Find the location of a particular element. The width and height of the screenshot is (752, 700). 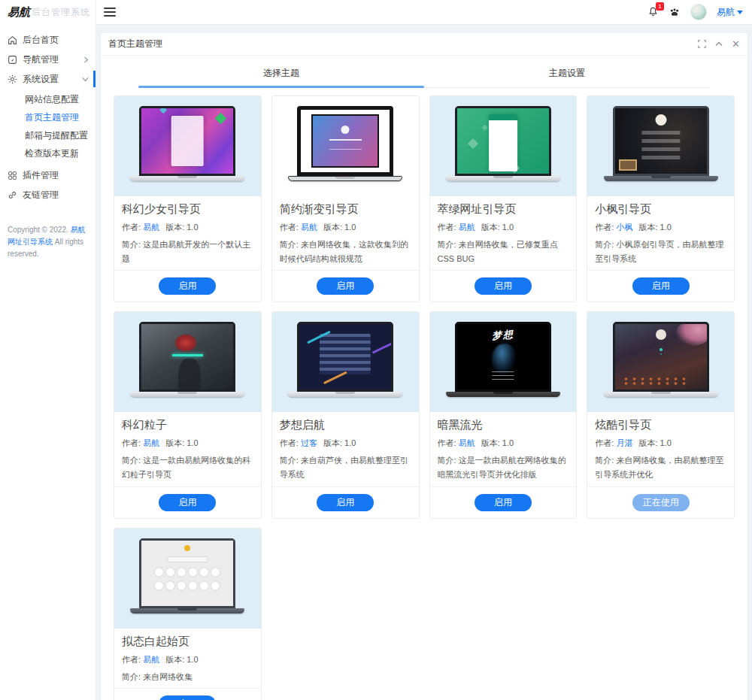

logo-brand: 易航 is located at coordinates (19, 12).